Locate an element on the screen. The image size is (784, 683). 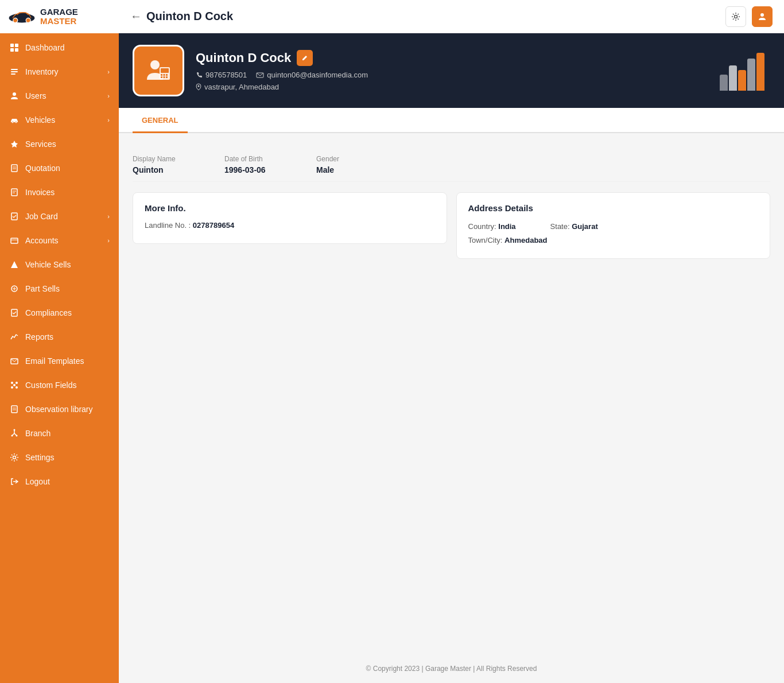
profile-name: Quinton D Cock is located at coordinates (243, 58).